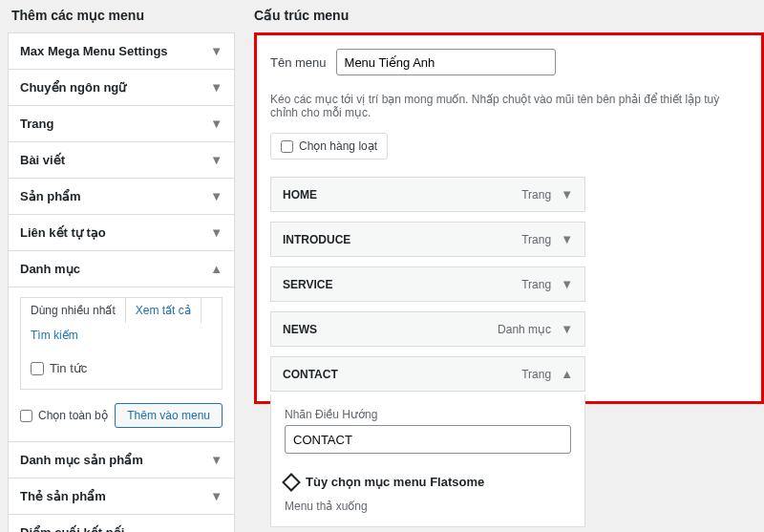  What do you see at coordinates (121, 409) in the screenshot?
I see `categories-footer: Chọn toàn bộ Thêm vào menu` at bounding box center [121, 409].